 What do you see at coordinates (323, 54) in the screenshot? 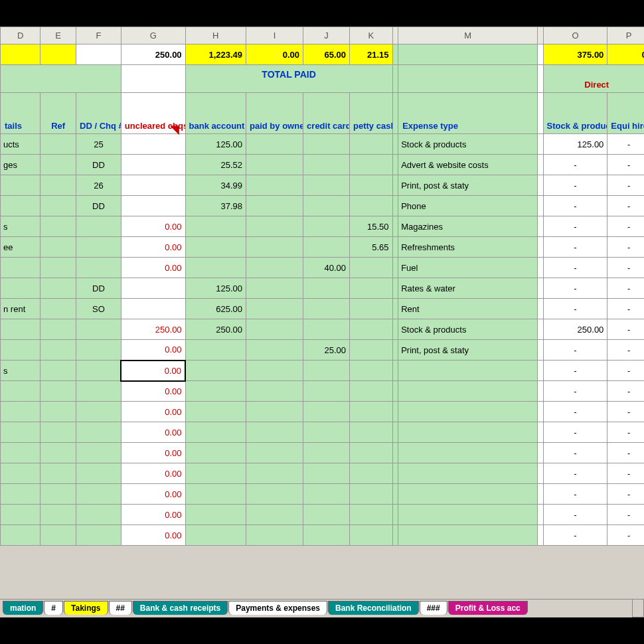
I see `totals-row: 250.00 1,223.49 0.00 65.00 21.15 375.00 …` at bounding box center [323, 54].